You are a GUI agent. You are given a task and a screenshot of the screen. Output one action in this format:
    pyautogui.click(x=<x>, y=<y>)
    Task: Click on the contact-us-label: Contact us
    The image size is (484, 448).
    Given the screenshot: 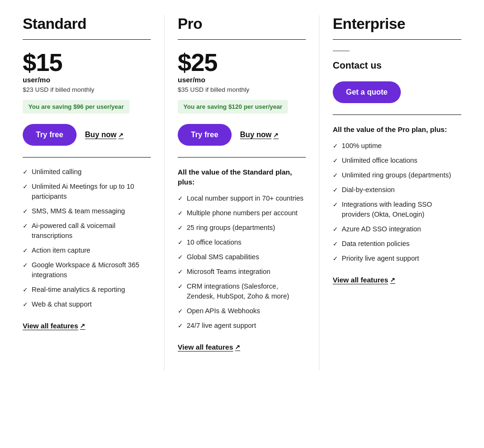 What is the action you would take?
    pyautogui.click(x=397, y=65)
    